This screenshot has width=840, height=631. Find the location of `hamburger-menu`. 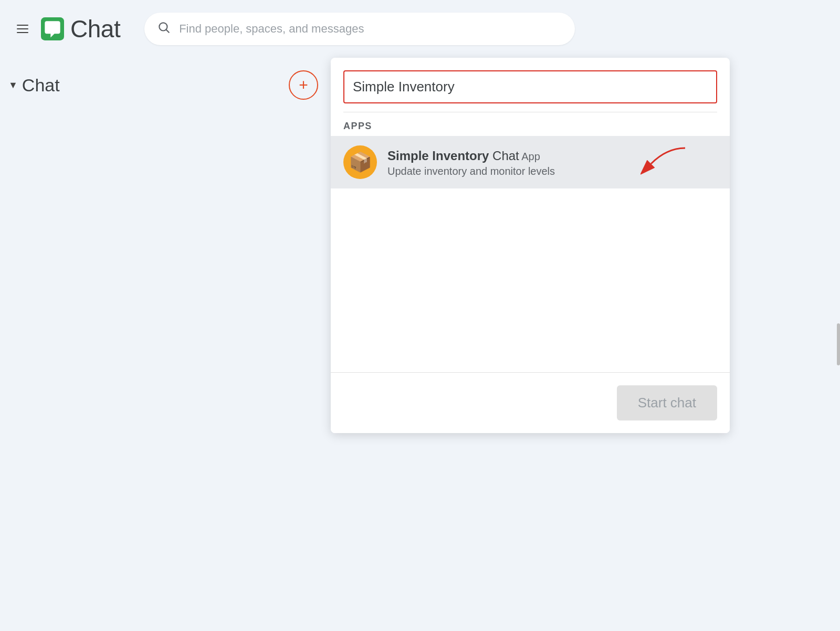

hamburger-menu is located at coordinates (23, 29).